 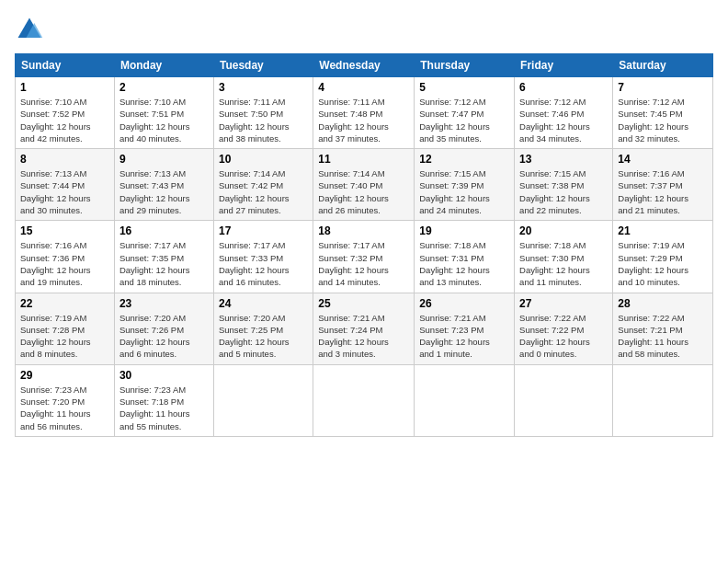 I want to click on day-info: Sunrise: 7:19 AM Sunset: 7:29 PM Dayligh…, so click(x=663, y=263).